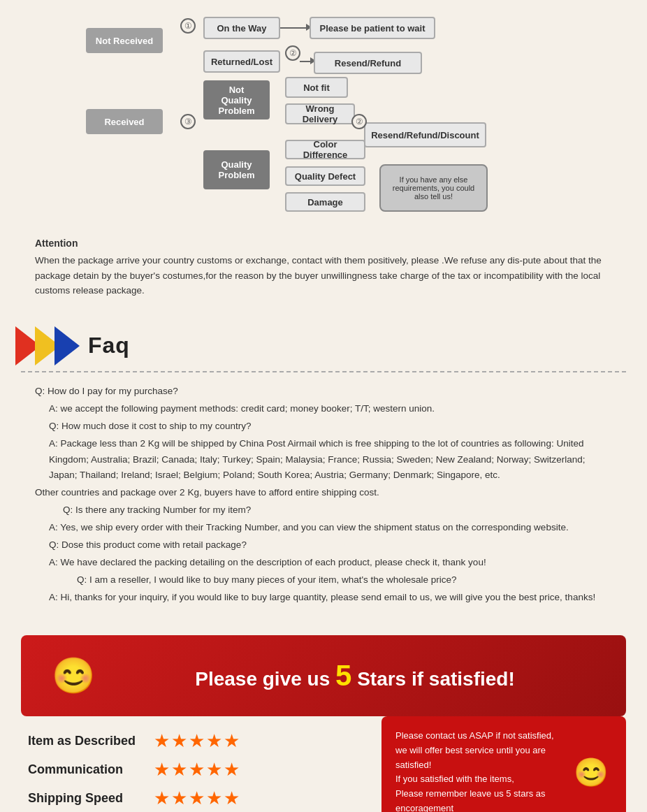  What do you see at coordinates (324, 391) in the screenshot?
I see `faq-q1: Q: How do I pay for my purchase?` at bounding box center [324, 391].